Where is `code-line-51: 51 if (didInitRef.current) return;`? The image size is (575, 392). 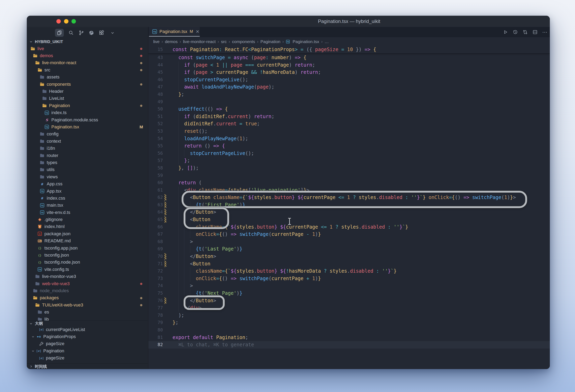 code-line-51: 51 if (didInitRef.current) return; is located at coordinates (349, 117).